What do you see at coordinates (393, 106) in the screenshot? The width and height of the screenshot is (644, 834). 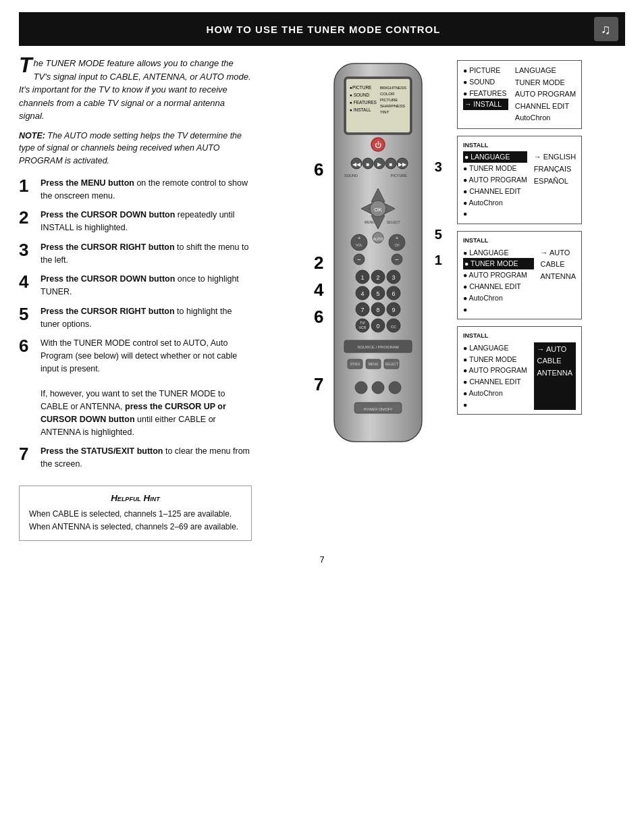 I see `svg-text: SHARPNESS` at bounding box center [393, 106].